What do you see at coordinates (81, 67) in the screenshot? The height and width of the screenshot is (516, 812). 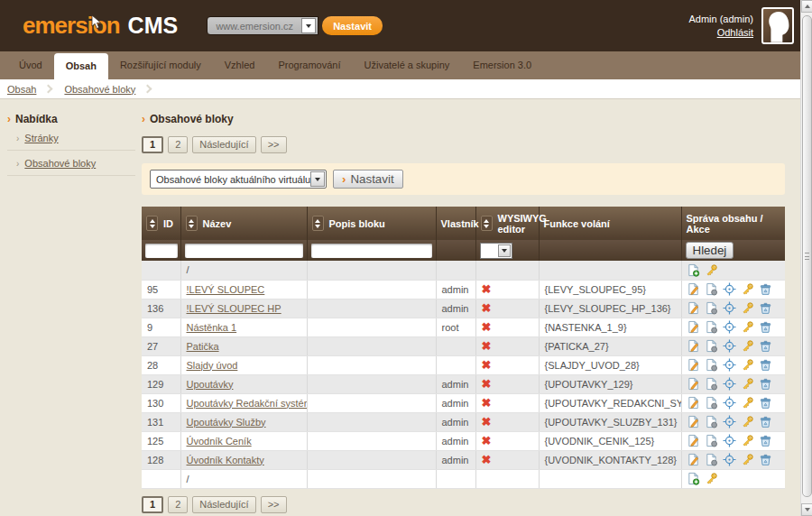 I see `tab-obsah: Obsah` at bounding box center [81, 67].